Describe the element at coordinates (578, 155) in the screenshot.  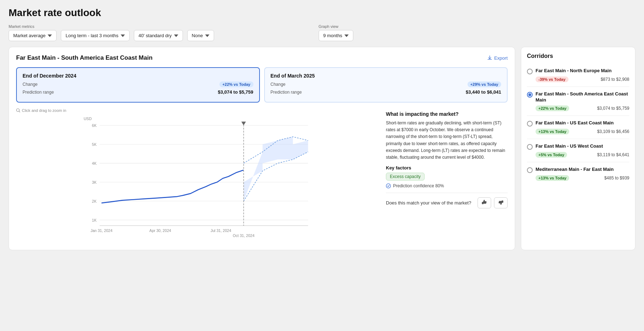
I see `corridor-stats: +5% vs Today $3,119 to $4,641` at that location.